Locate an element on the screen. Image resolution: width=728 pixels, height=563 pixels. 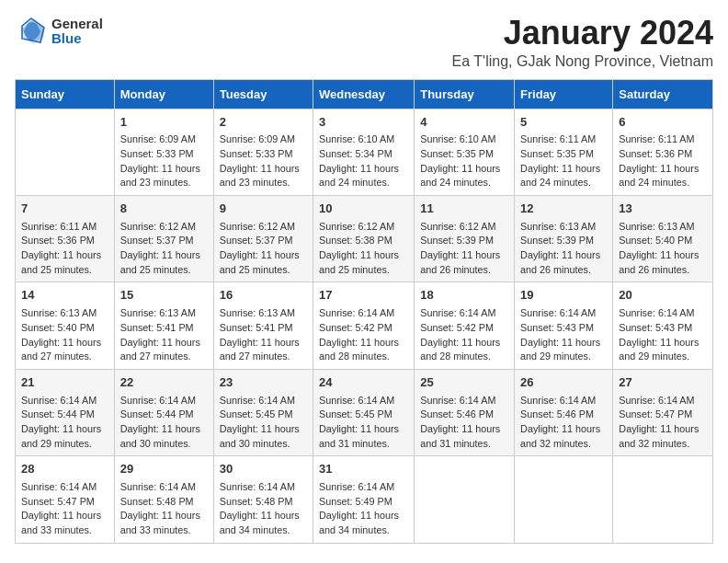
day-cell: 14Sunrise: 6:13 AMSunset: 5:40 PMDayligh… is located at coordinates (65, 326).